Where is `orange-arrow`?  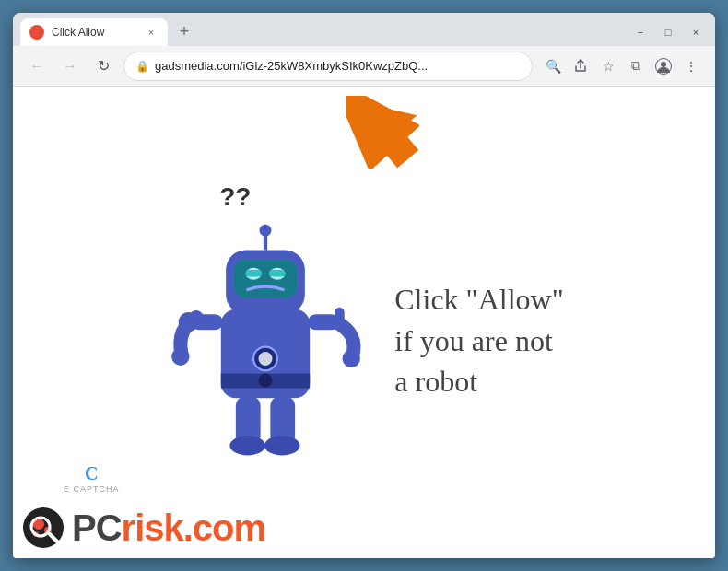
orange-arrow is located at coordinates (385, 133).